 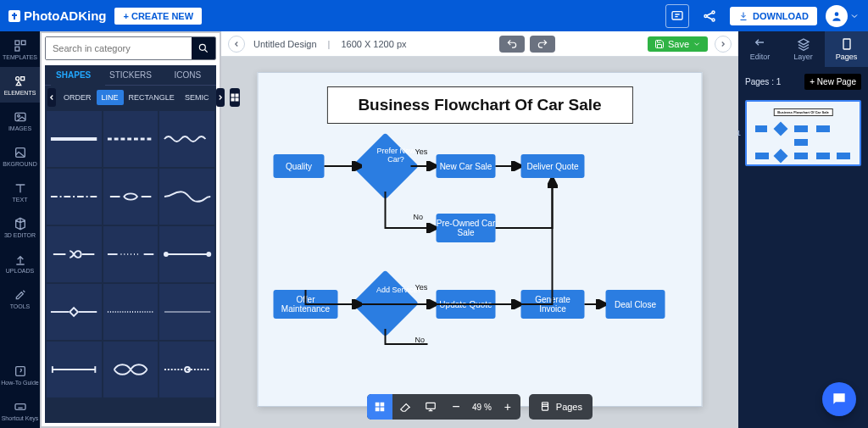 What do you see at coordinates (434, 15) in the screenshot?
I see `app-bar: PhotoADKing + CREATE NEW DOWNLOAD` at bounding box center [434, 15].